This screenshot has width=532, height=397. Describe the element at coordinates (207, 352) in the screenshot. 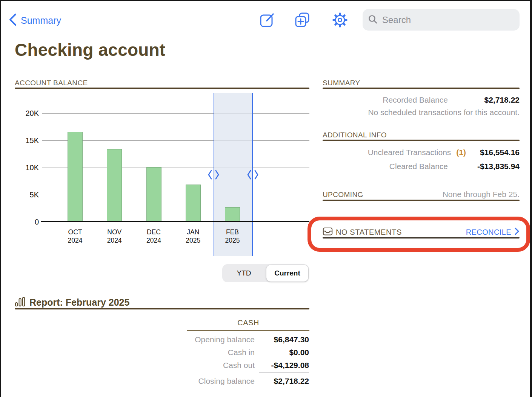

I see `cash-in-label: Cash in` at that location.